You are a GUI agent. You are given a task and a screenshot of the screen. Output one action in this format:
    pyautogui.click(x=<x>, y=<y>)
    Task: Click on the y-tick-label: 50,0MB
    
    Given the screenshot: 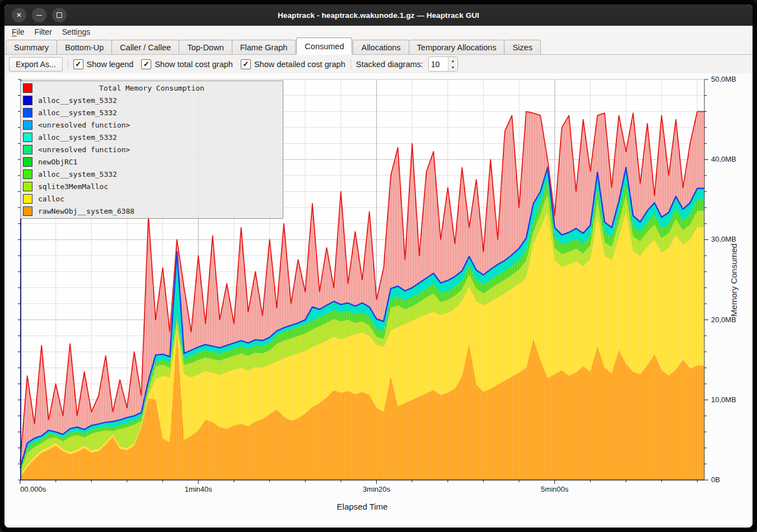 What is the action you would take?
    pyautogui.click(x=723, y=79)
    